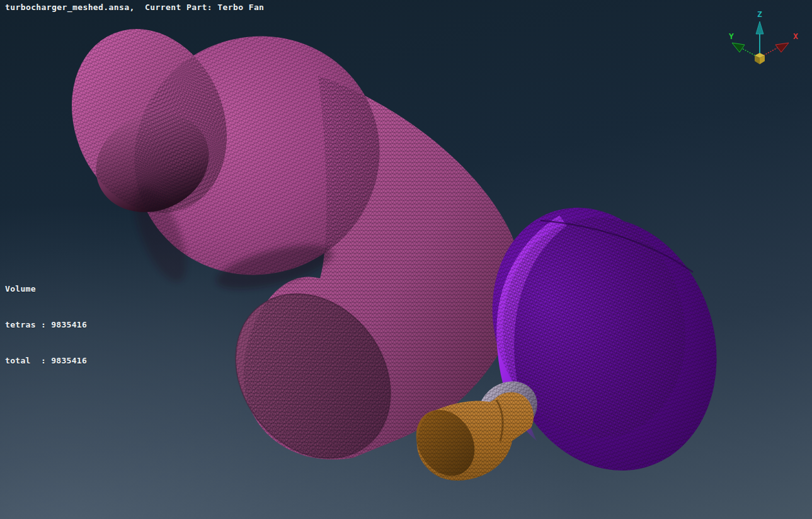 The height and width of the screenshot is (519, 812). I want to click on x-axis-arrow, so click(782, 48).